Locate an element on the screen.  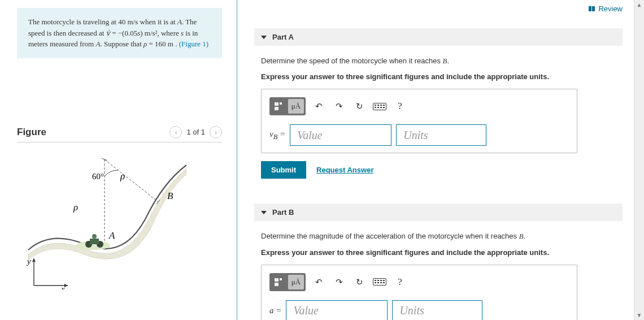
figure-point-a: A is located at coordinates (112, 235).